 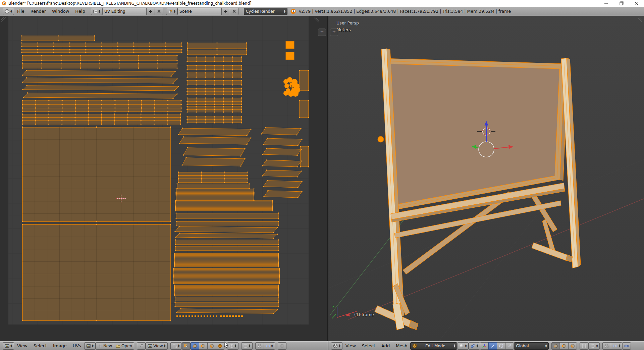 What do you see at coordinates (186, 346) in the screenshot?
I see `uv-sync-selection-toggle` at bounding box center [186, 346].